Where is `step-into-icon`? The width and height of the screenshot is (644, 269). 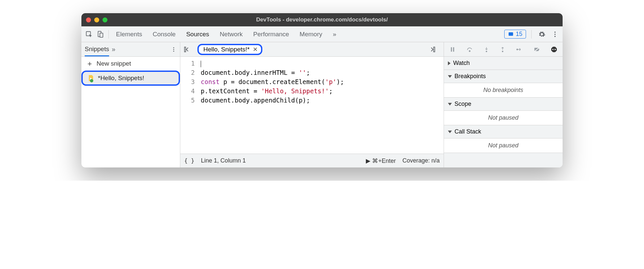
step-into-icon is located at coordinates (486, 49).